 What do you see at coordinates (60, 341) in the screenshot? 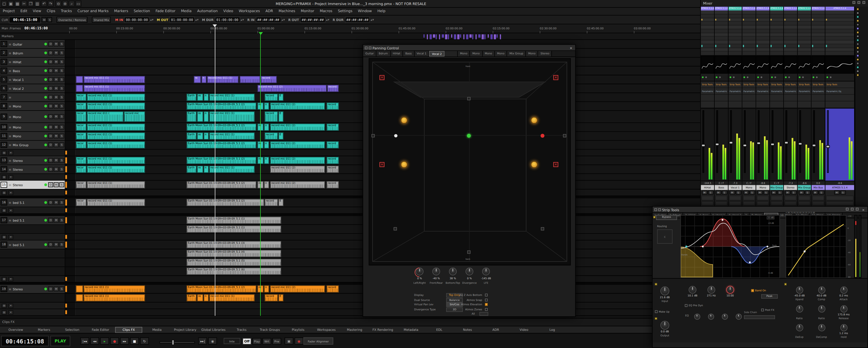
I see `play-status-button: PLAY` at bounding box center [60, 341].